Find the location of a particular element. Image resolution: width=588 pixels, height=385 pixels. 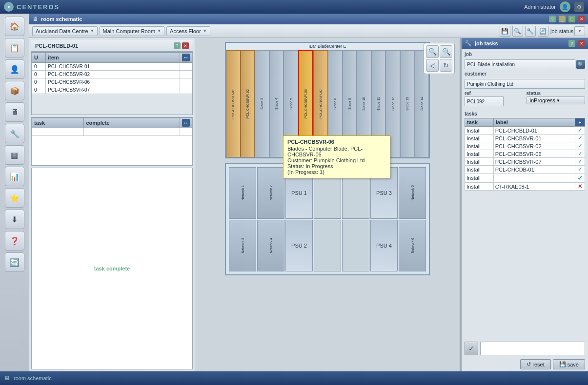

ref-input is located at coordinates (484, 101).